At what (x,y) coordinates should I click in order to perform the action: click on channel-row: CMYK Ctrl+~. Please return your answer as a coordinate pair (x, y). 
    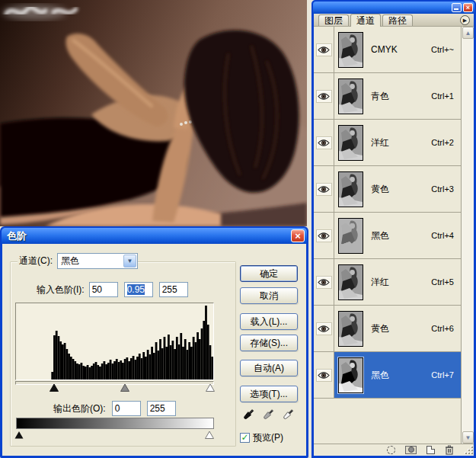
    Looking at the image, I should click on (387, 50).